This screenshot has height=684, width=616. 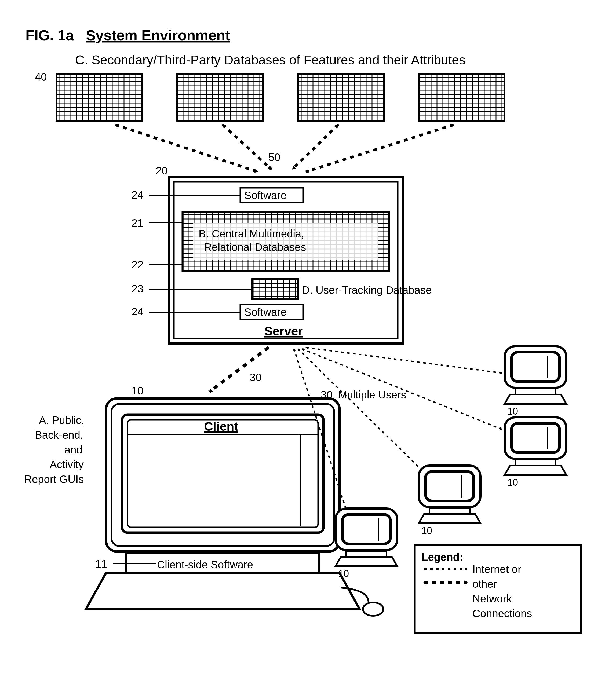 I want to click on section-a-l4: Activity, so click(x=67, y=464).